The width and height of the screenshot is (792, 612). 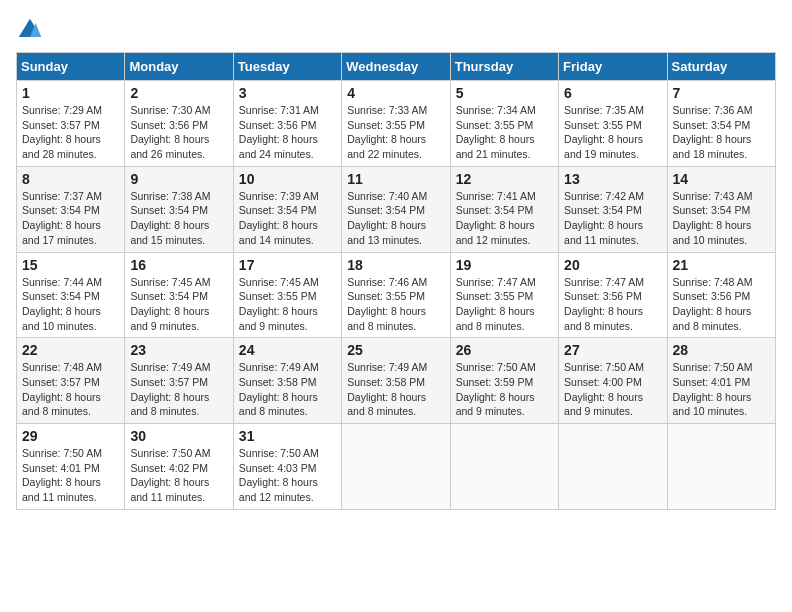 I want to click on day-number: 21, so click(x=722, y=265).